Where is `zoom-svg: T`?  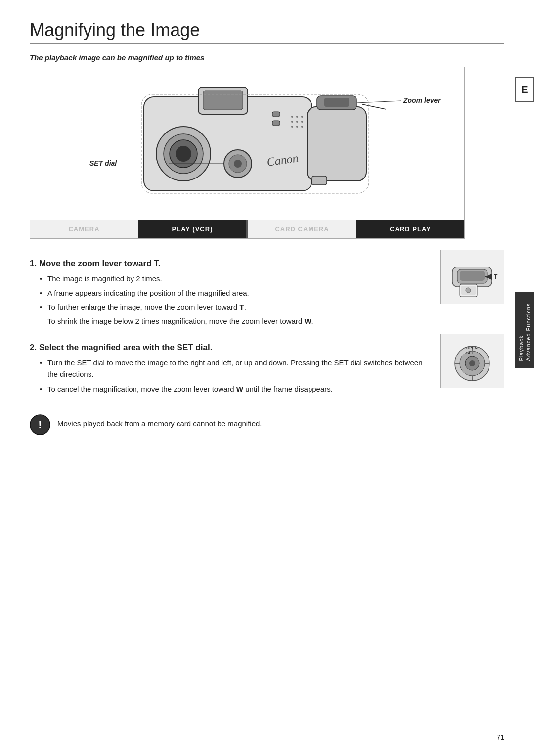
zoom-svg: T is located at coordinates (472, 277).